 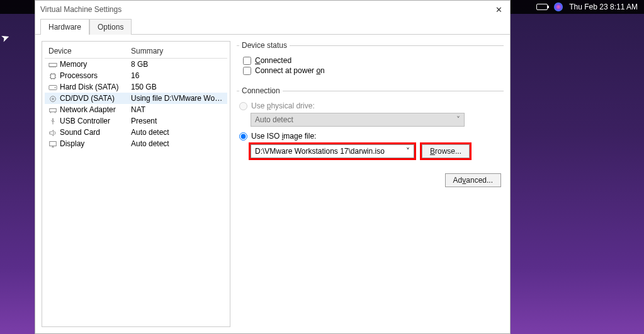 I want to click on device-summary: NAT, so click(x=178, y=110).